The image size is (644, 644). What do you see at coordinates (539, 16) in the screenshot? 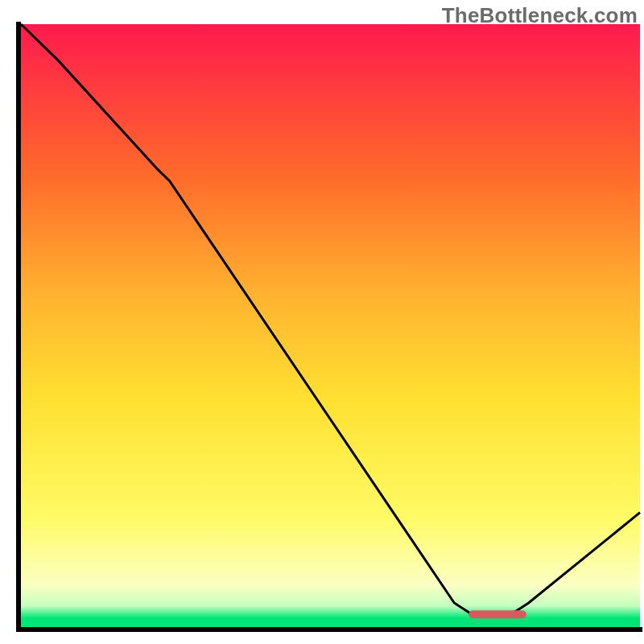
I see `watermark-text: TheBottleneck.com` at bounding box center [539, 16].